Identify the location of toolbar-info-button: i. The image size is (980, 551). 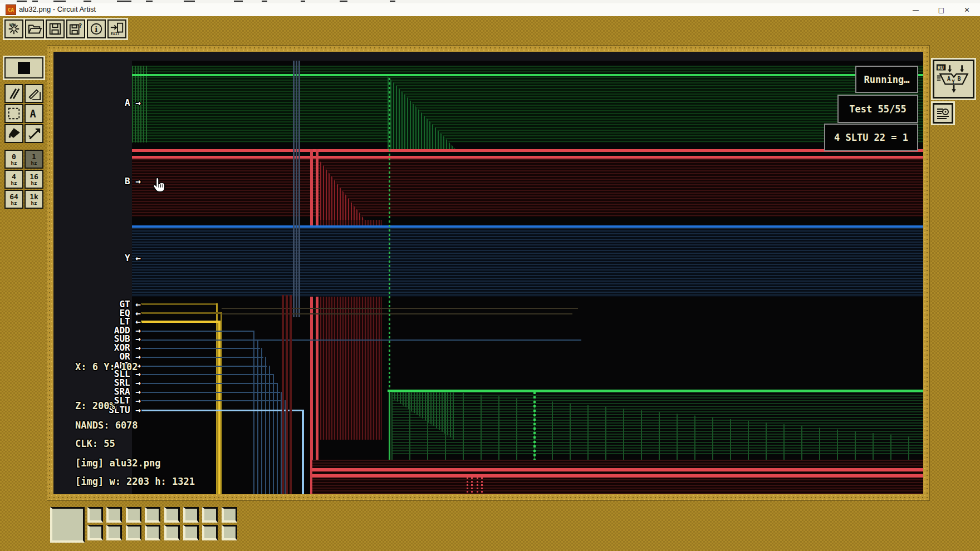
(96, 29).